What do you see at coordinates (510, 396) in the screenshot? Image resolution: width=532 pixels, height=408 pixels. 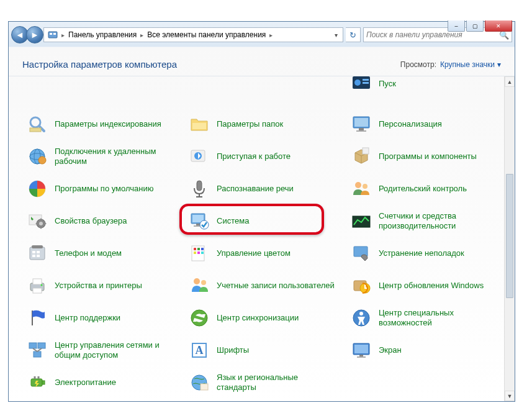 I see `down-icon: ▼` at bounding box center [510, 396].